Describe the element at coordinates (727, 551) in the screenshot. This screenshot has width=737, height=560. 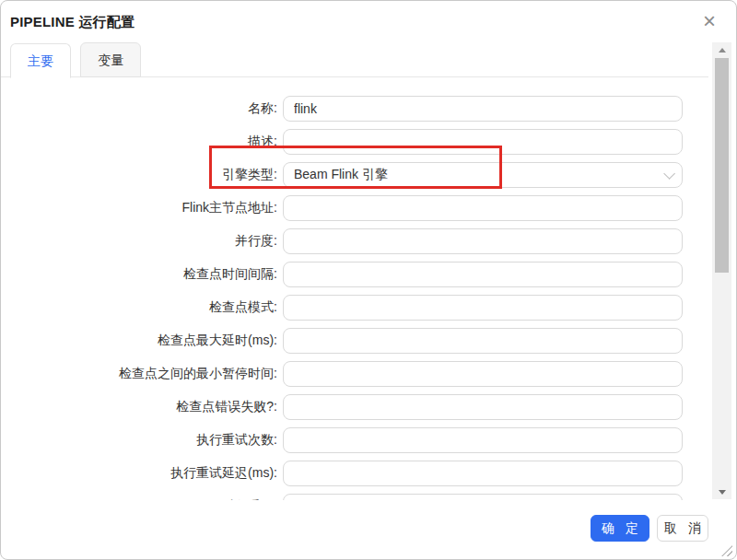
I see `resize-grip-icon` at that location.